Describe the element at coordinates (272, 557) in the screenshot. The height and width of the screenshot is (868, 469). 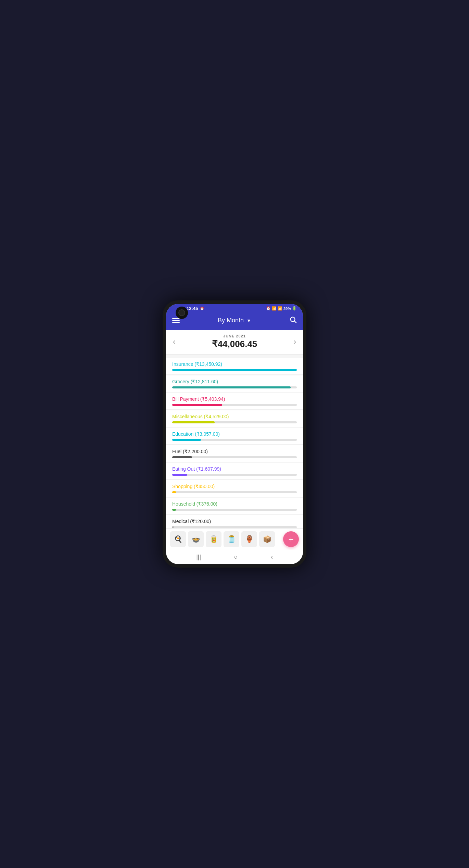
I see `back-button: ‹` at that location.